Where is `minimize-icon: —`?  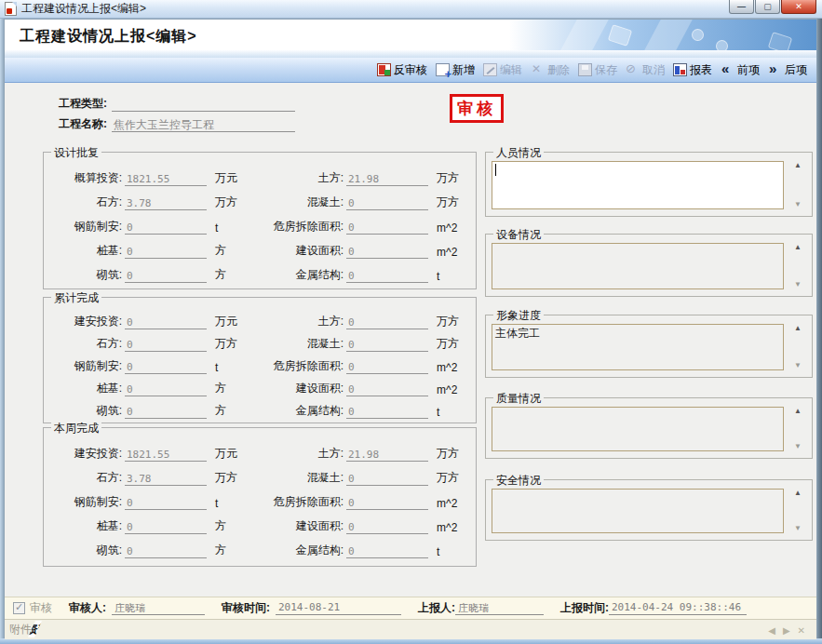
minimize-icon: — is located at coordinates (741, 7).